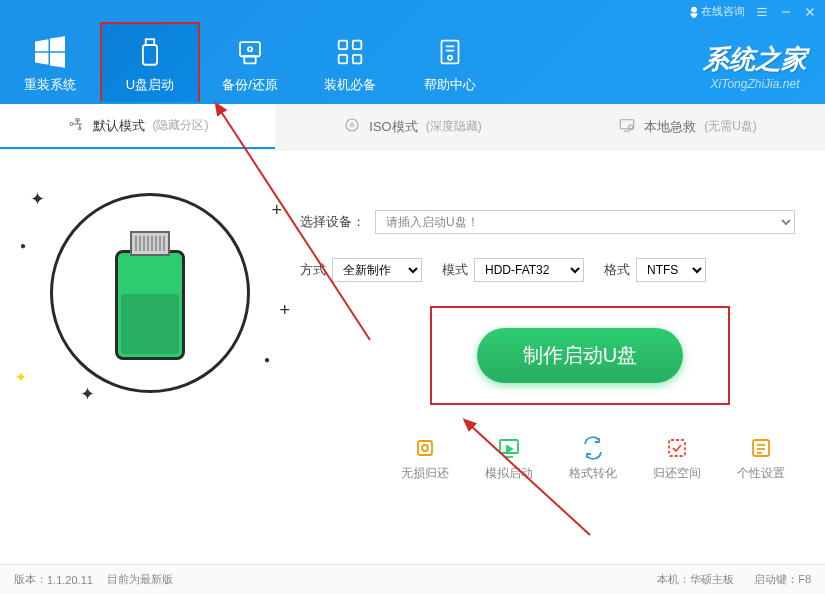 The width and height of the screenshot is (825, 594). Describe the element at coordinates (593, 448) in the screenshot. I see `convert-icon` at that location.